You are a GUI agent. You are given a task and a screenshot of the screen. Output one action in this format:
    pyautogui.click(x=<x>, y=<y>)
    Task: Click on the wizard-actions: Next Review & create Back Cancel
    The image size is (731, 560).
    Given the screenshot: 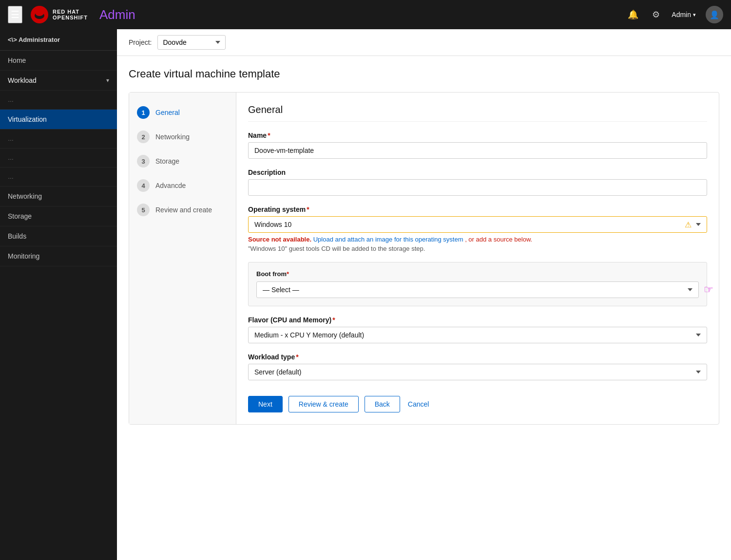 What is the action you would take?
    pyautogui.click(x=478, y=404)
    